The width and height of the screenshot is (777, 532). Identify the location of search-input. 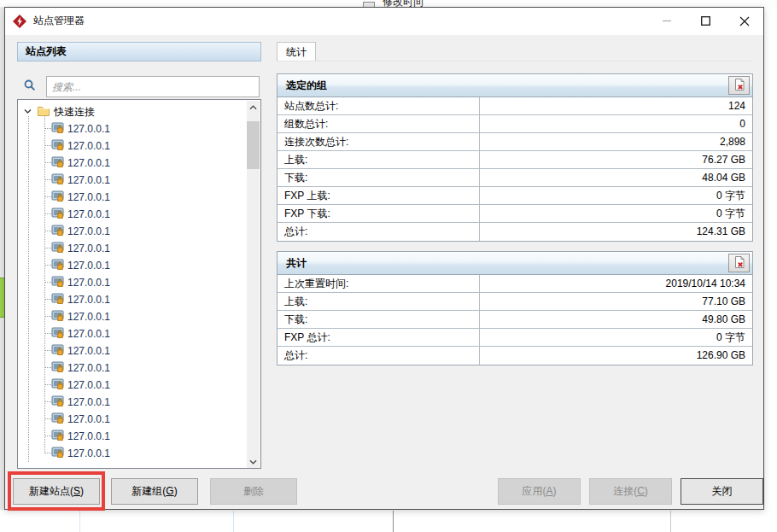
(153, 87).